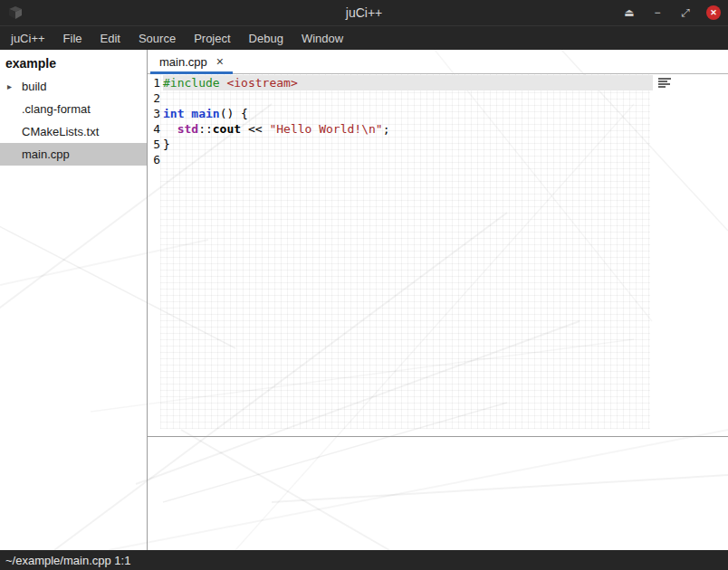 This screenshot has height=570, width=728. What do you see at coordinates (156, 114) in the screenshot?
I see `line-number: 3` at bounding box center [156, 114].